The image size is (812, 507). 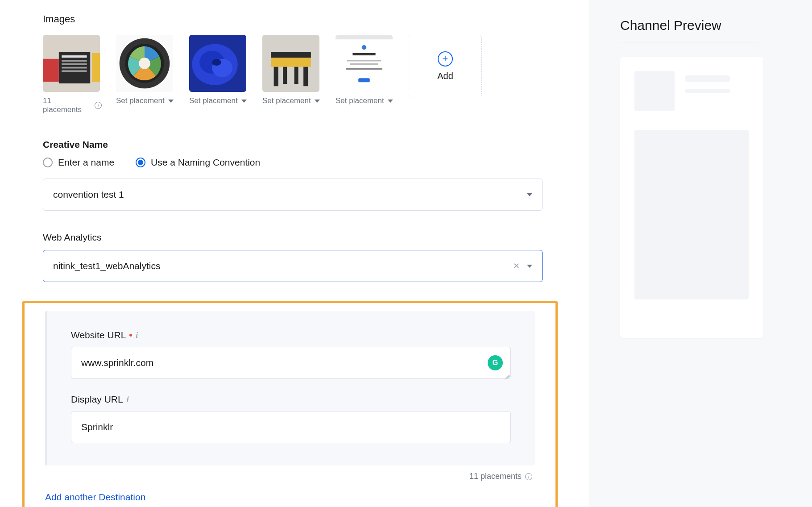 I want to click on display-url-input, so click(x=291, y=427).